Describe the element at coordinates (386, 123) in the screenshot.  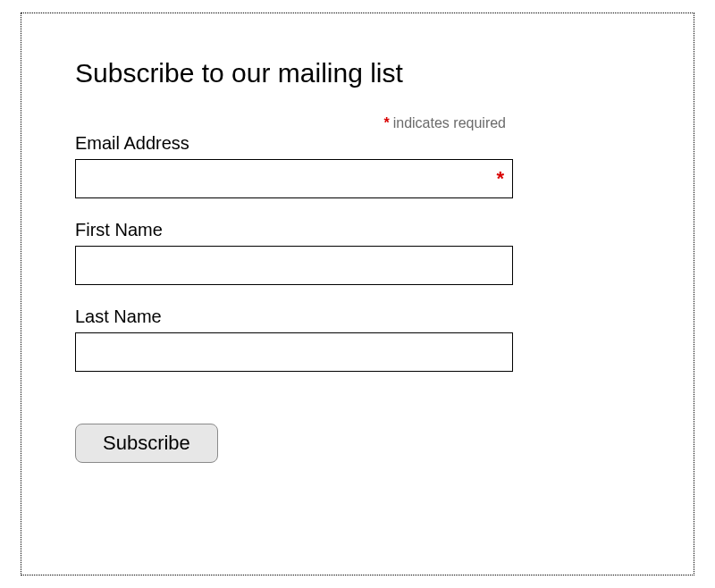
I see `asterisk-icon: *` at that location.